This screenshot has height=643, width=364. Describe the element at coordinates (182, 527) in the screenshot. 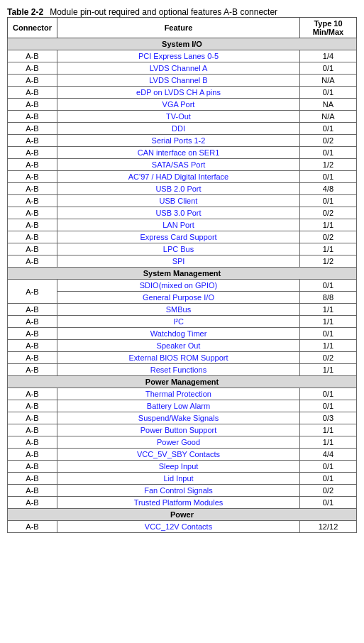

I see `table-row: A-BVCC_12V Contacts12/12` at that location.